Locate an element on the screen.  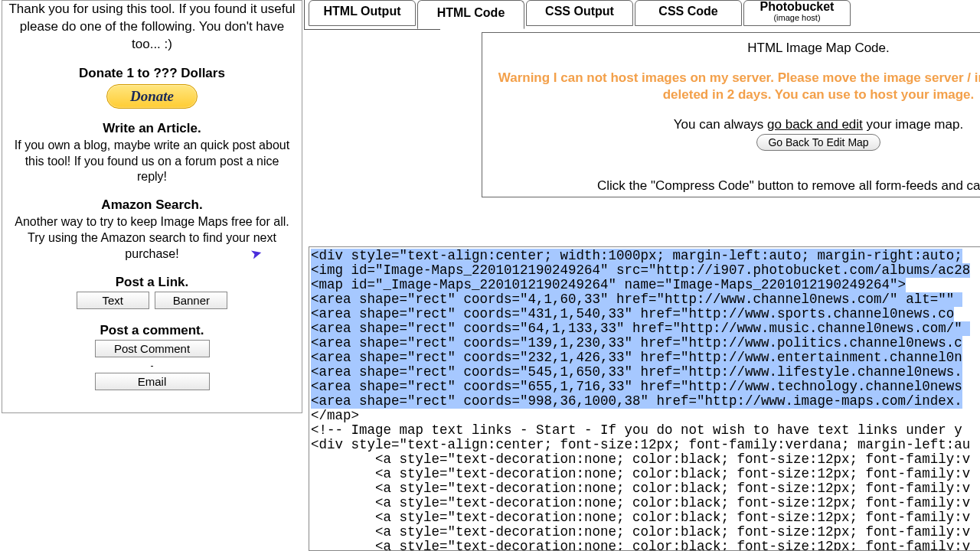
tab-sublabel: (image host) is located at coordinates (797, 18).